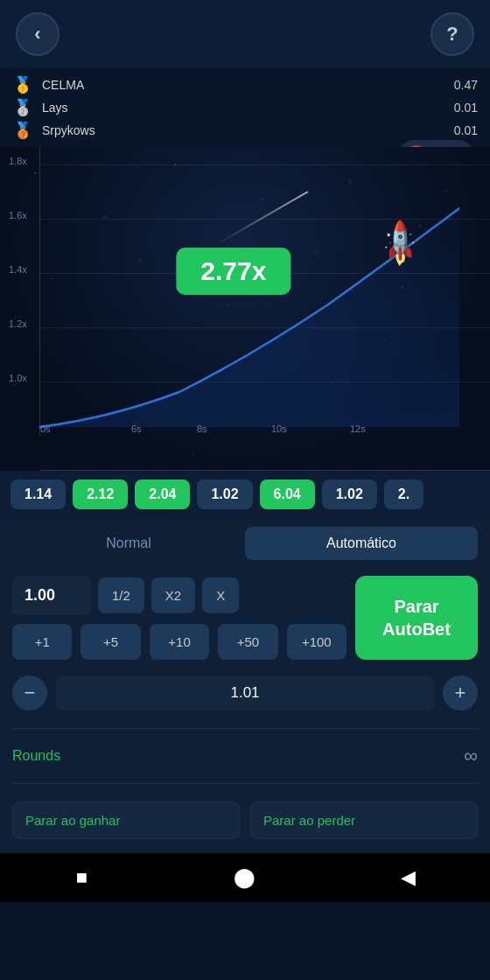 The height and width of the screenshot is (980, 490). Describe the element at coordinates (317, 642) in the screenshot. I see `quick-add-100: +100` at that location.